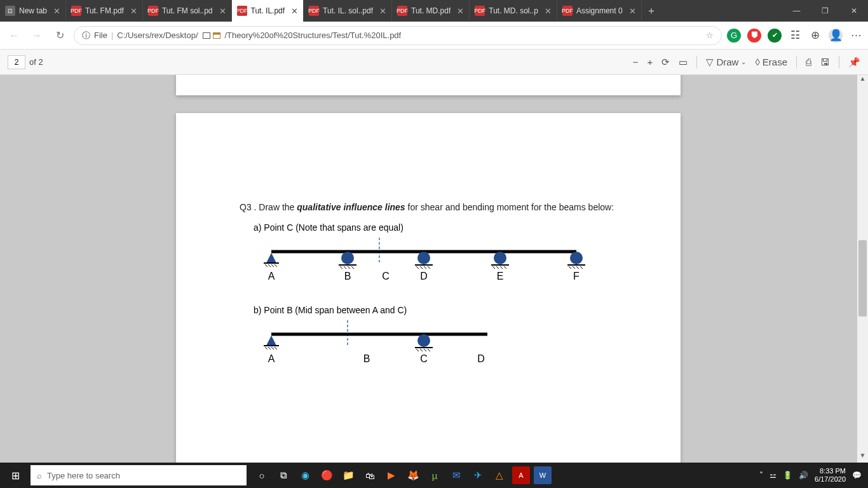 The height and width of the screenshot is (488, 868). I want to click on extension-shield-icon: ✔, so click(775, 36).